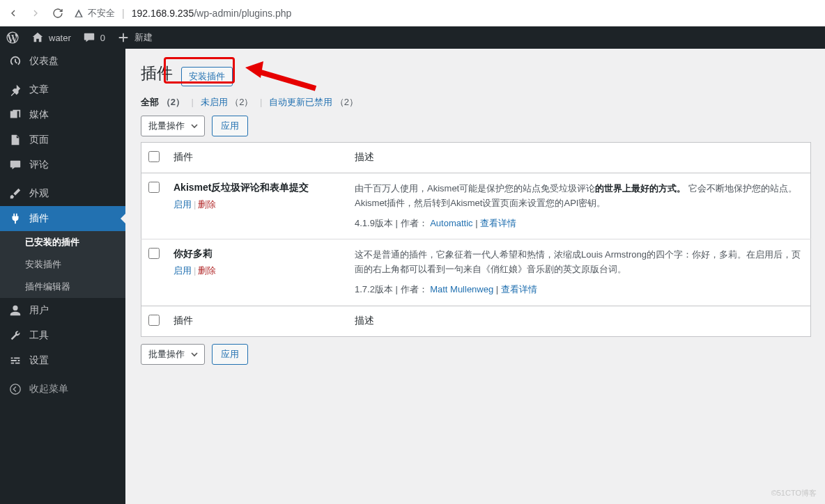 Image resolution: width=825 pixels, height=504 pixels. Describe the element at coordinates (15, 140) in the screenshot. I see `page-icon` at that location.